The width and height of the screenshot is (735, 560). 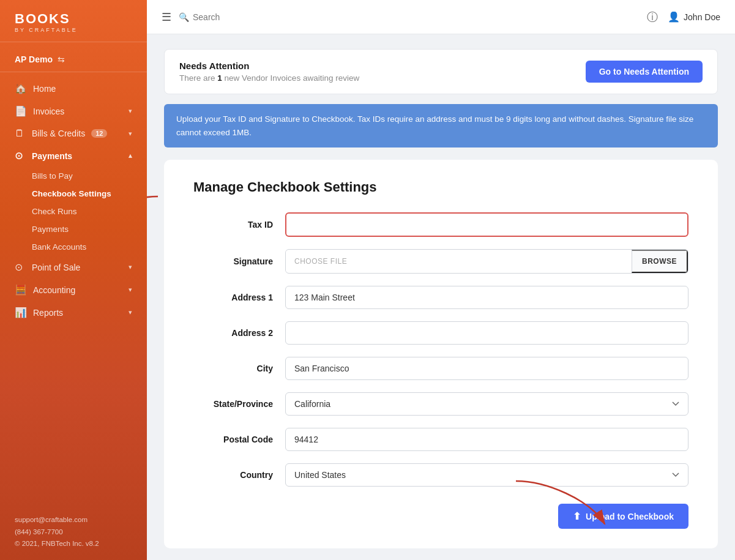 I want to click on copyright: © 2021, FNBTech Inc. v8.2, so click(x=73, y=544).